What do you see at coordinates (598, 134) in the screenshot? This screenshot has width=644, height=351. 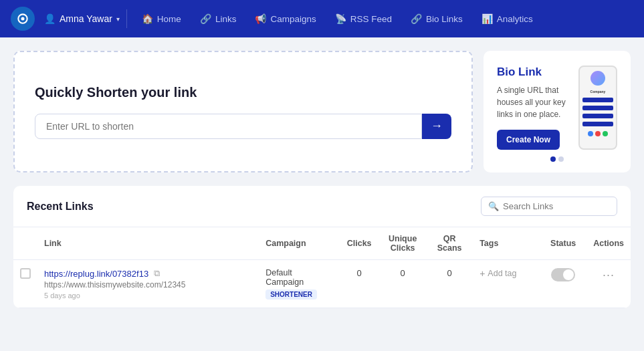 I see `social-dot-red` at bounding box center [598, 134].